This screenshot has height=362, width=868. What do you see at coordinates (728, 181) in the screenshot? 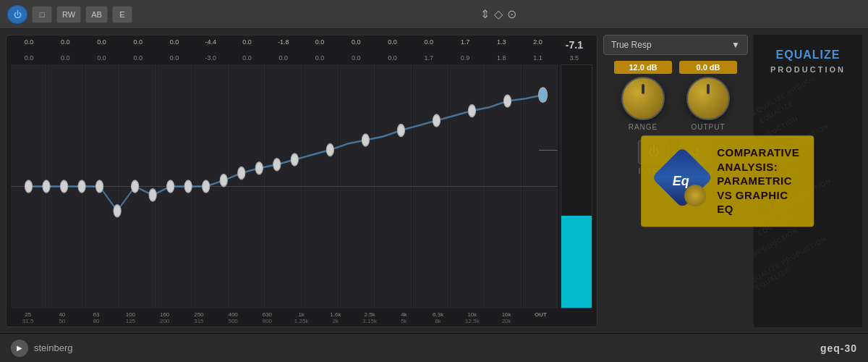
I see `overlay-banner: Eq COMPARATIVE ANALYSIS: PARAMETRIC VS G…` at bounding box center [728, 181].